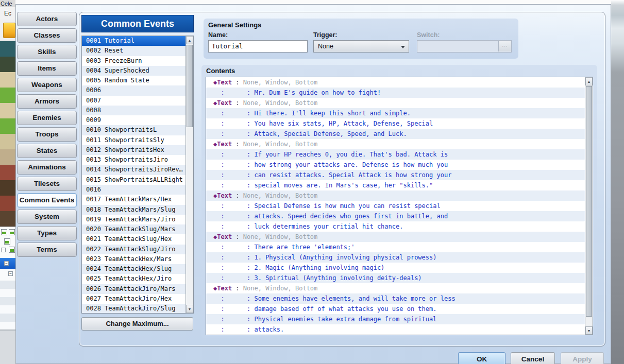  I want to click on common-event-item: 0018 TeamAttackMars/Slug, so click(134, 210).